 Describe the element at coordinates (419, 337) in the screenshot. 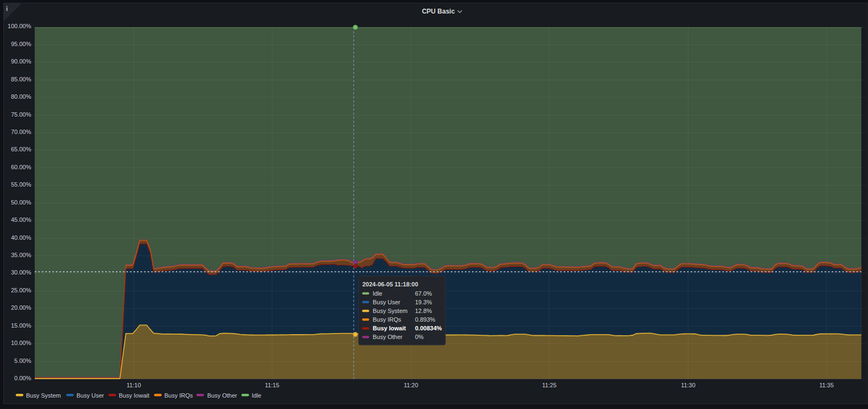

I see `svg-text: 0%` at that location.